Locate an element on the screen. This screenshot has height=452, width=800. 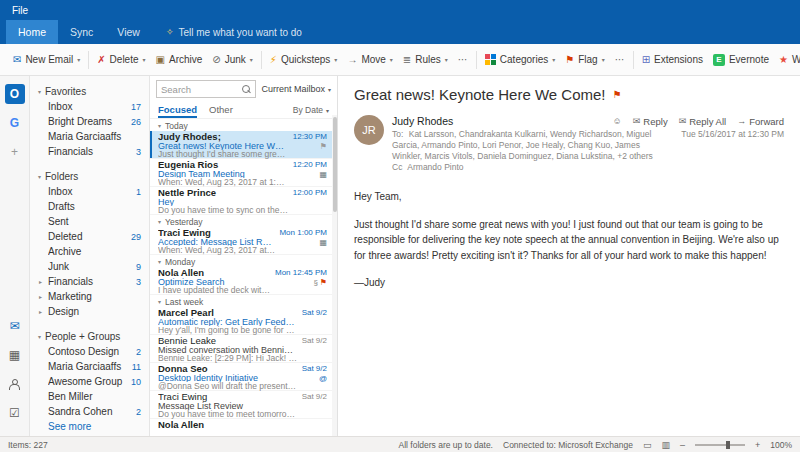
tellme-box: ✧ Tell me what you want to do is located at coordinates (234, 32).